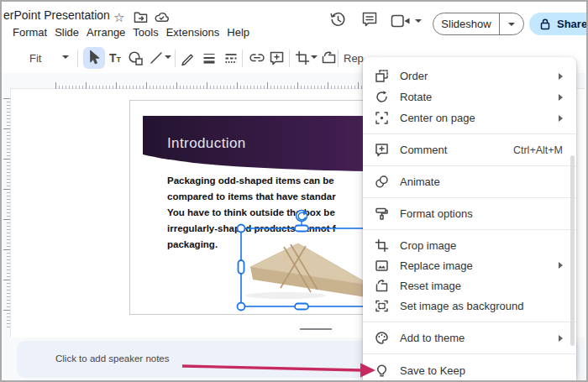 The image size is (588, 382). What do you see at coordinates (370, 19) in the screenshot?
I see `comments-icon` at bounding box center [370, 19].